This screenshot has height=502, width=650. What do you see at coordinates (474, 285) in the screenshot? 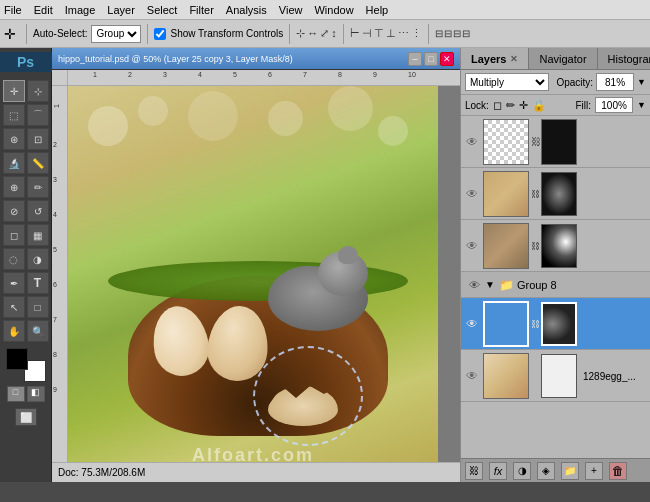
I see `layer-group-visibility: 👁` at bounding box center [474, 285].